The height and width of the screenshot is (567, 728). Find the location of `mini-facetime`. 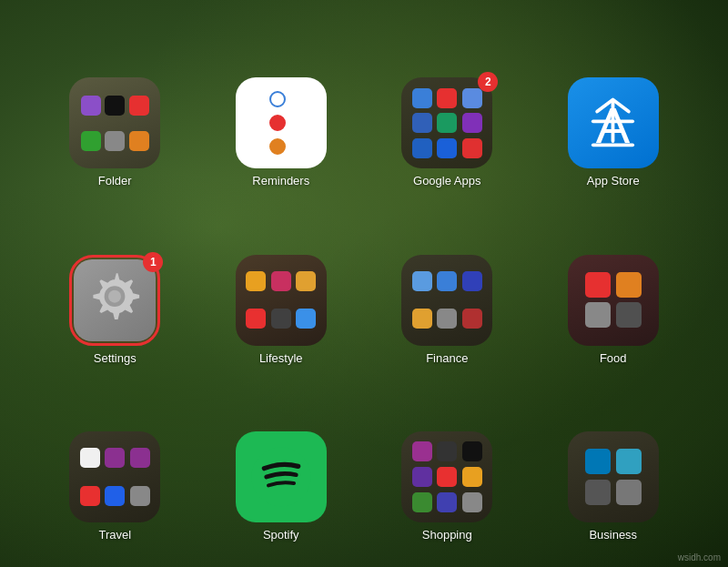

mini-facetime is located at coordinates (139, 106).